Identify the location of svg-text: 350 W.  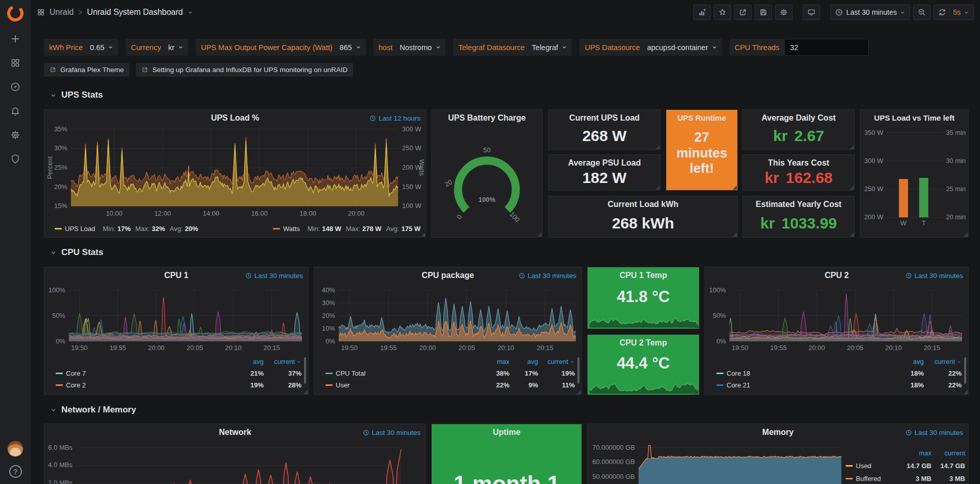
(874, 133).